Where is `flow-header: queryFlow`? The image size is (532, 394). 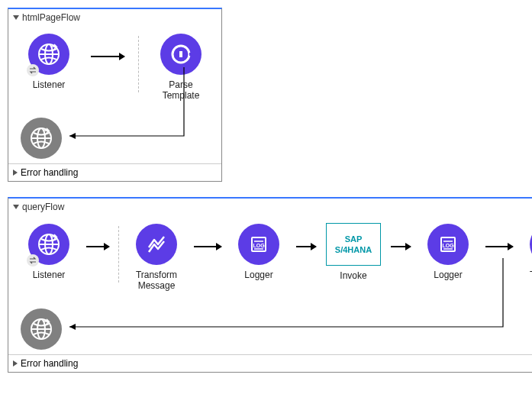
flow-header: queryFlow is located at coordinates (270, 207).